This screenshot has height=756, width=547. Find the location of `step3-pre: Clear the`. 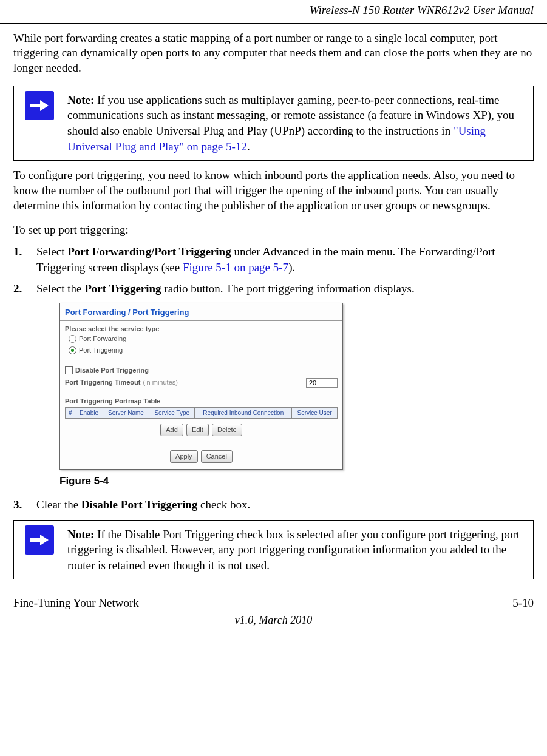

step3-pre: Clear the is located at coordinates (59, 505).